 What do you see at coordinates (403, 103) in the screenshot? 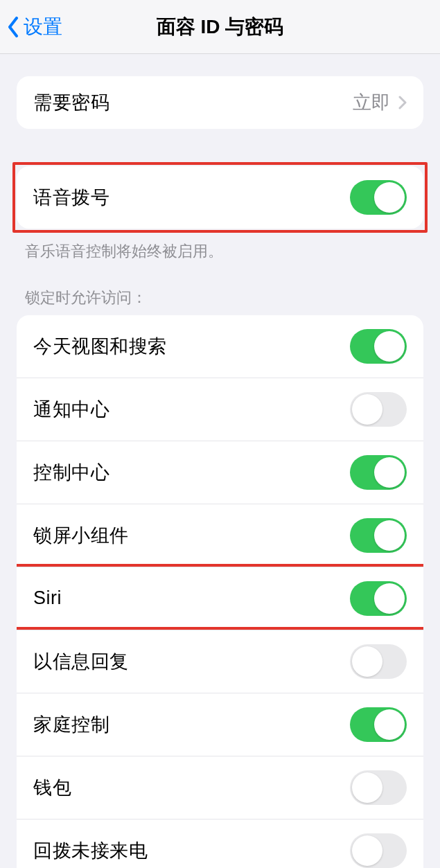
I see `chevron-right-icon` at bounding box center [403, 103].